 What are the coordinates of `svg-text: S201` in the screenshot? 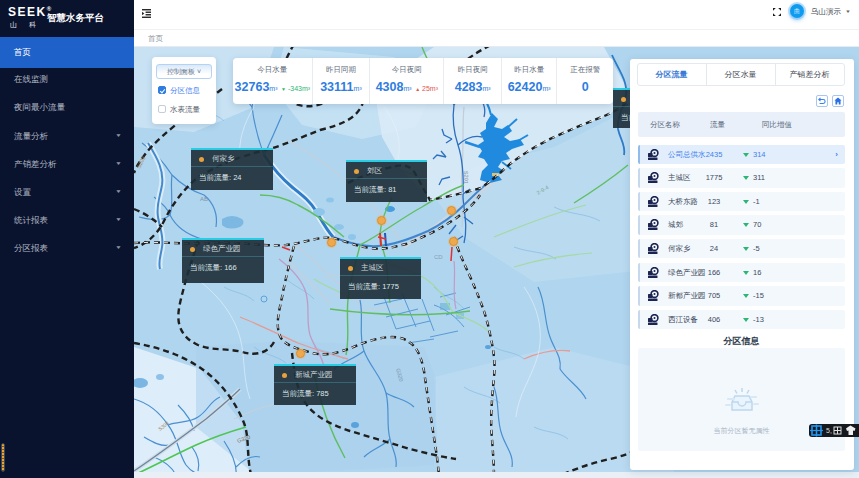 It's located at (466, 178).